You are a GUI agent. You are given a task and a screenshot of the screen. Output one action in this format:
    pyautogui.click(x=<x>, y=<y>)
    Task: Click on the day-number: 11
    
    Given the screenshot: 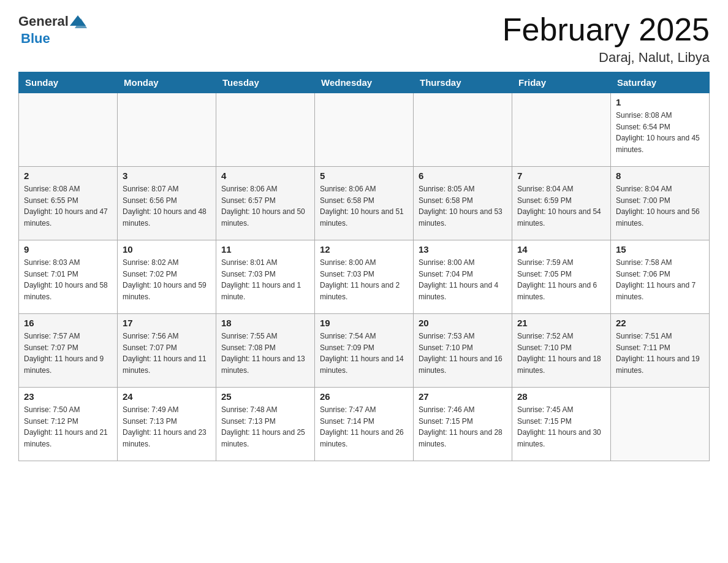 What is the action you would take?
    pyautogui.click(x=265, y=249)
    